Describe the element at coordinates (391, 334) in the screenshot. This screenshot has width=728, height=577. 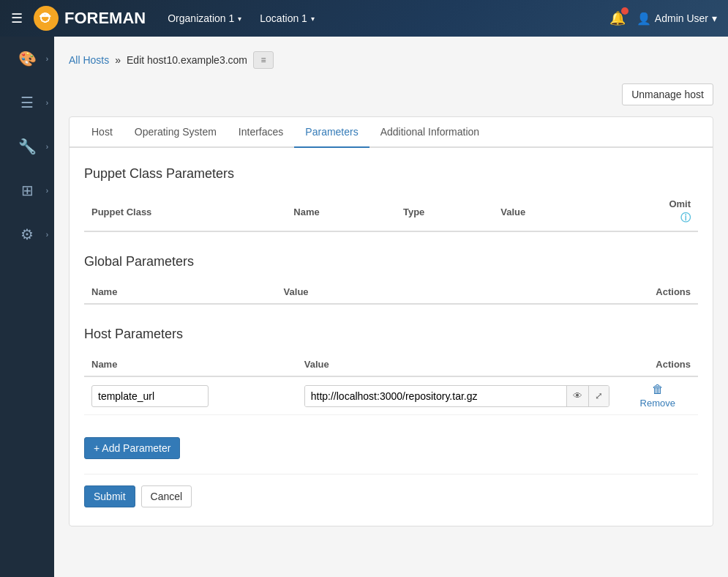
I see `host-params-title: Host Parameters` at that location.